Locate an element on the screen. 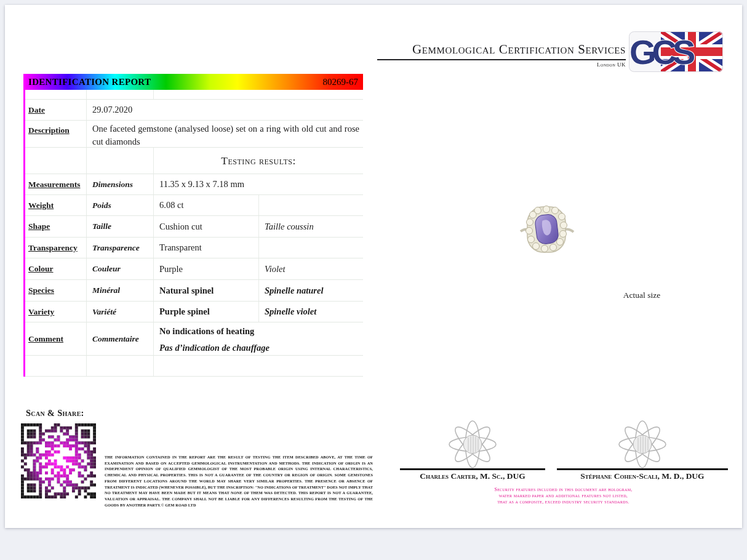 The image size is (747, 560). qr-code is located at coordinates (58, 461).